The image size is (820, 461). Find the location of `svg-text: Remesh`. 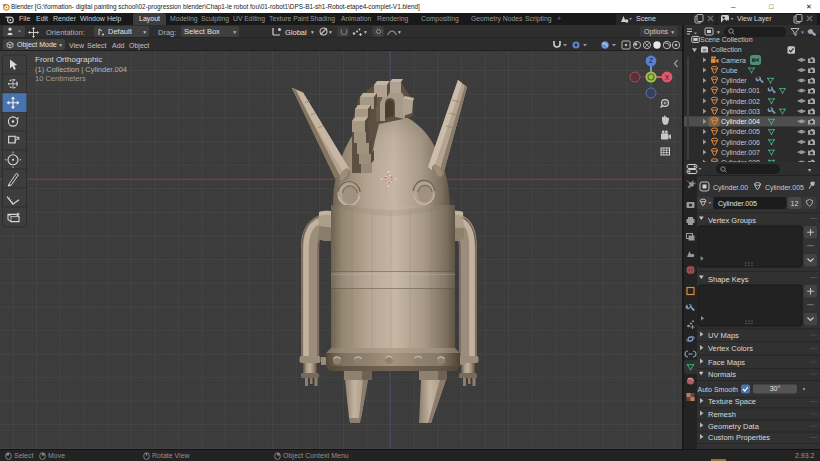

svg-text: Remesh is located at coordinates (722, 414).